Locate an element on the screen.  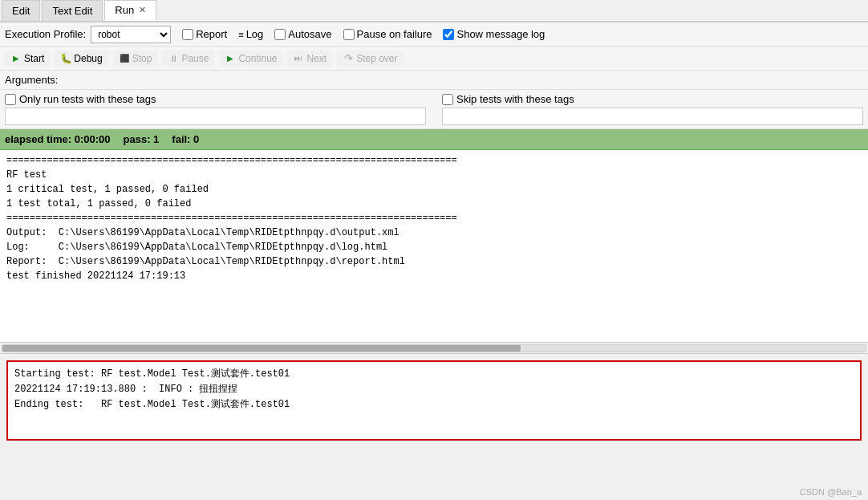
start-icon is located at coordinates (16, 59).